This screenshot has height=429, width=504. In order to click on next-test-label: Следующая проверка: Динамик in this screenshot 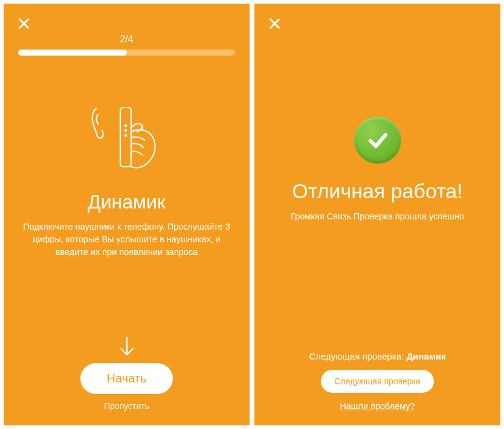, I will do `click(377, 356)`.